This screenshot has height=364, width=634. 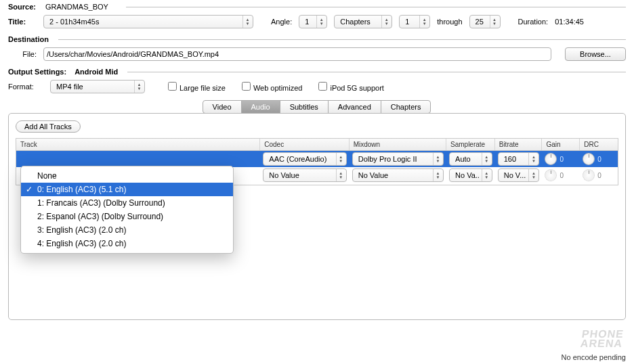 What do you see at coordinates (415, 22) in the screenshot?
I see `chapter-from-select: 1` at bounding box center [415, 22].